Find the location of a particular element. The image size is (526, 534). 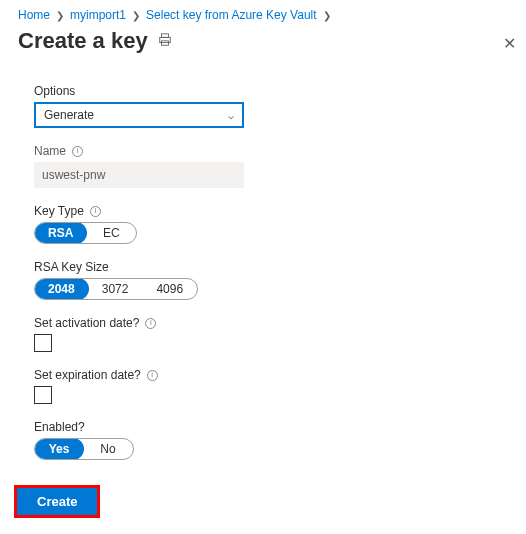

name-input is located at coordinates (139, 175).